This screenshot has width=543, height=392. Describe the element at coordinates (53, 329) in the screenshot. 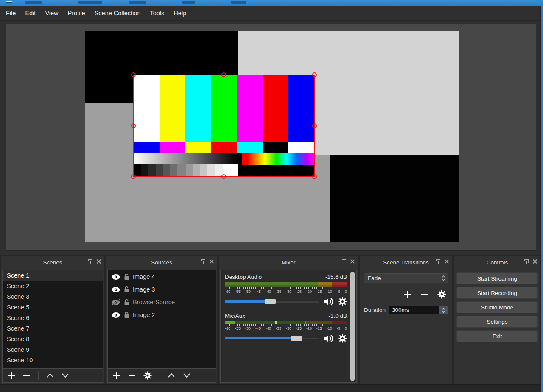

I see `scene-list-item: Scene 7` at that location.